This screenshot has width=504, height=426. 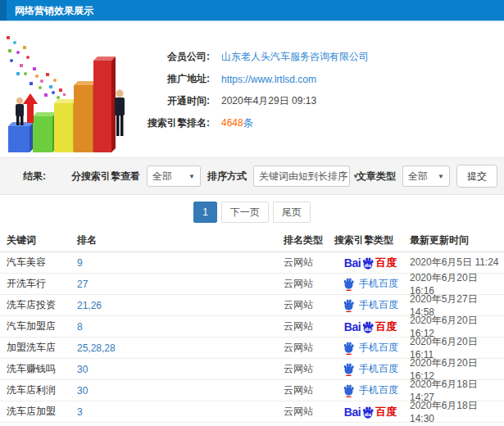 What do you see at coordinates (82, 284) in the screenshot?
I see `rank-cell: 27` at bounding box center [82, 284].